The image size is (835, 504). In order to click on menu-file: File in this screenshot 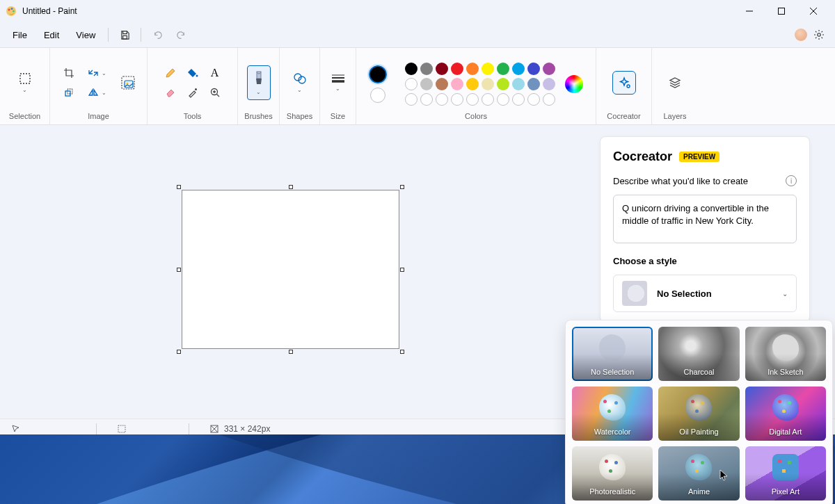, I will do `click(19, 35)`.